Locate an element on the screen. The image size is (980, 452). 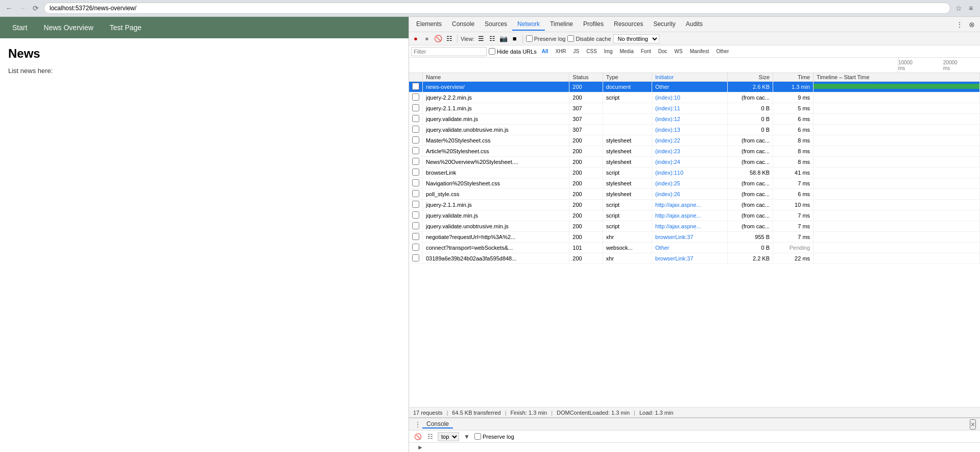
console-preserve-checkbox is located at coordinates (478, 436).